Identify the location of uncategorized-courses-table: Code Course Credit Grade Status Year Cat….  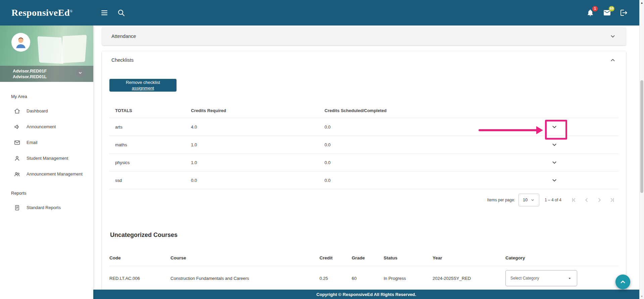
(364, 270).